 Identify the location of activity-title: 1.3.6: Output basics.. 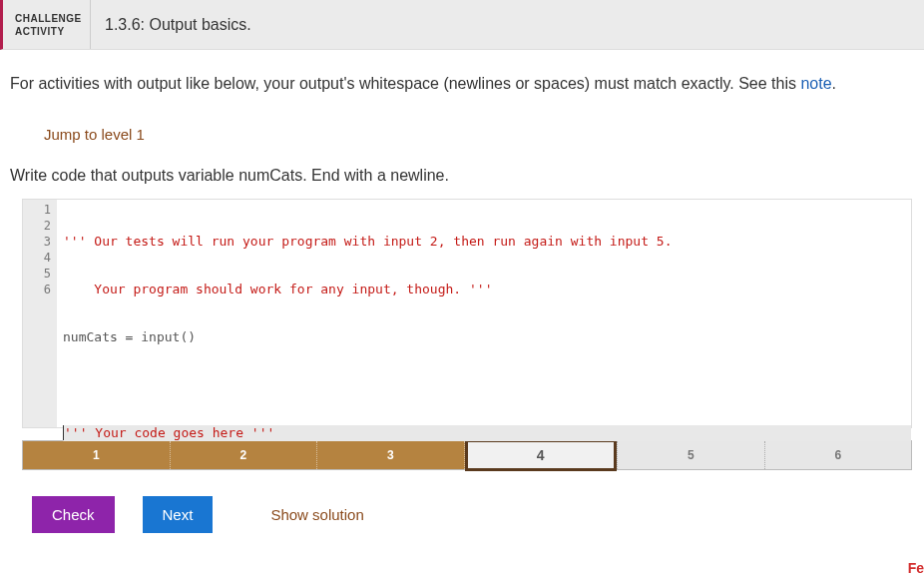
(178, 24).